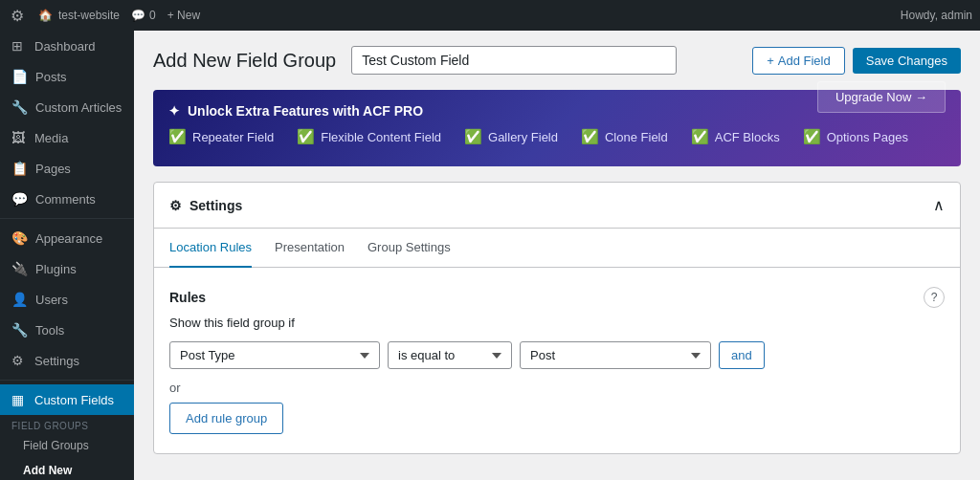 The width and height of the screenshot is (980, 480). Describe the element at coordinates (138, 15) in the screenshot. I see `comment-icon: 💬` at that location.